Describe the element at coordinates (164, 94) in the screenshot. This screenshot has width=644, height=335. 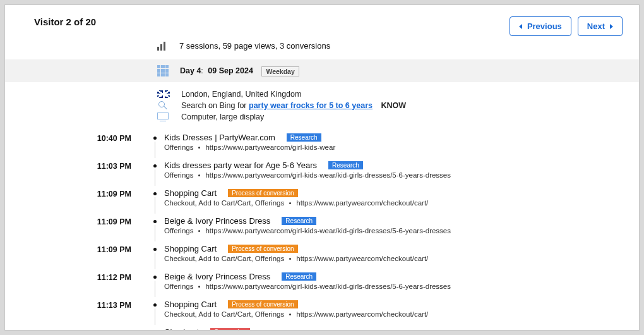
I see `uk-flag-icon` at that location.